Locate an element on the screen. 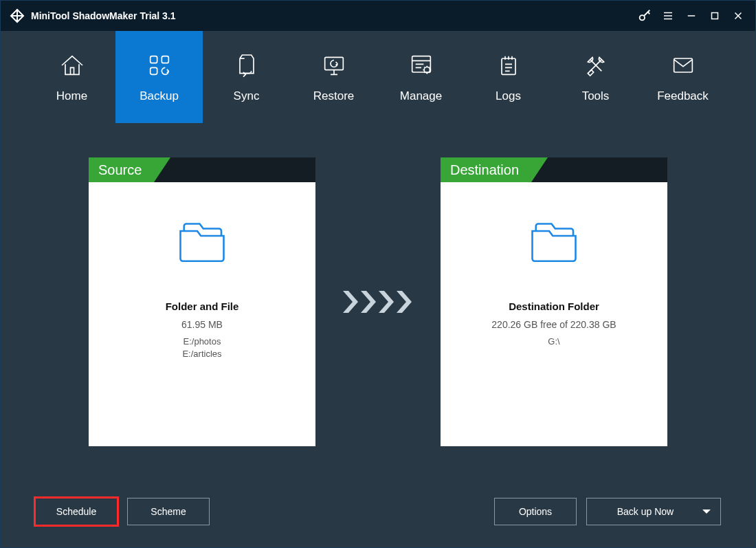 The width and height of the screenshot is (756, 548). minimize-button is located at coordinates (691, 16).